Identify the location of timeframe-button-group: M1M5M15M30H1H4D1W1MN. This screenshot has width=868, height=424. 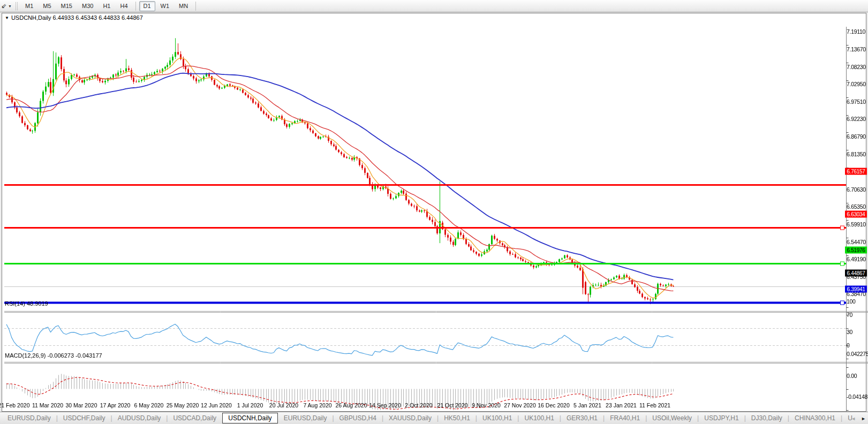
(109, 6).